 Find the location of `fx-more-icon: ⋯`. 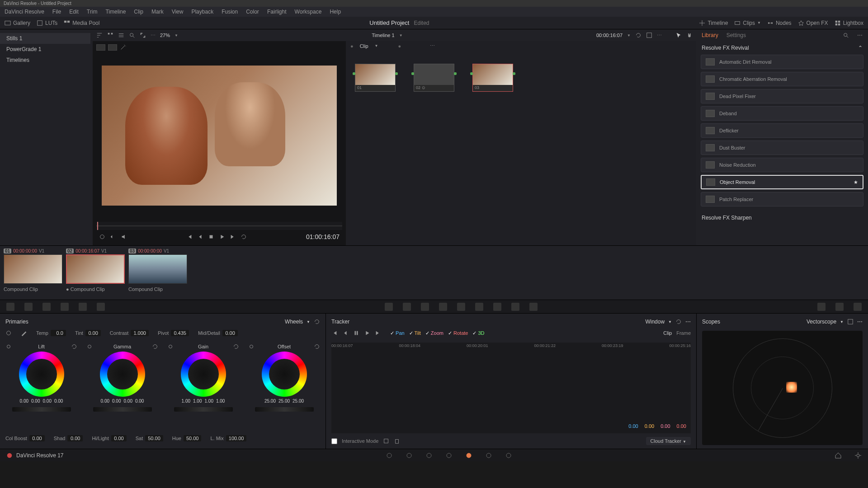

fx-more-icon: ⋯ is located at coordinates (860, 35).